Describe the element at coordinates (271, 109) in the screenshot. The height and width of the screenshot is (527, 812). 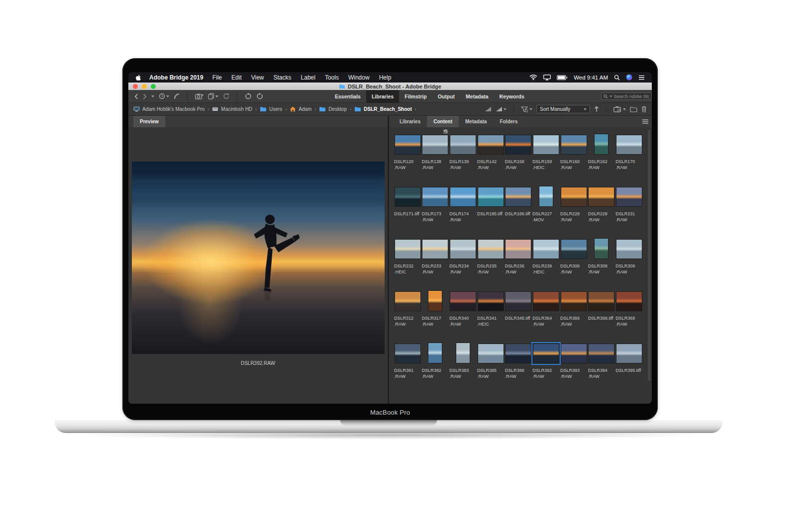
I see `breadcrumb-item: Users` at that location.